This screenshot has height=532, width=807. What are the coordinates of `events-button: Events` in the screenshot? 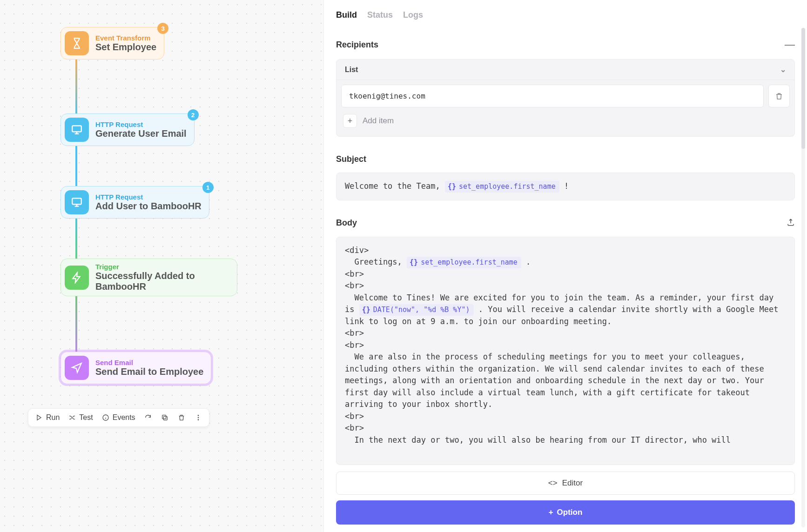 It's located at (118, 418).